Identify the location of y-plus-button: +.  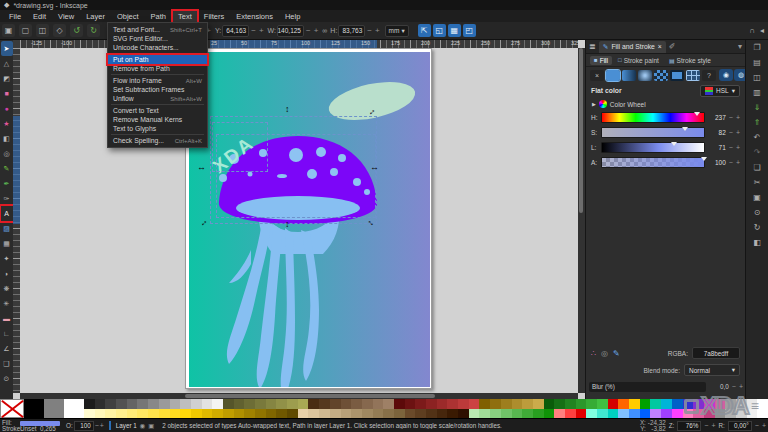
(262, 30).